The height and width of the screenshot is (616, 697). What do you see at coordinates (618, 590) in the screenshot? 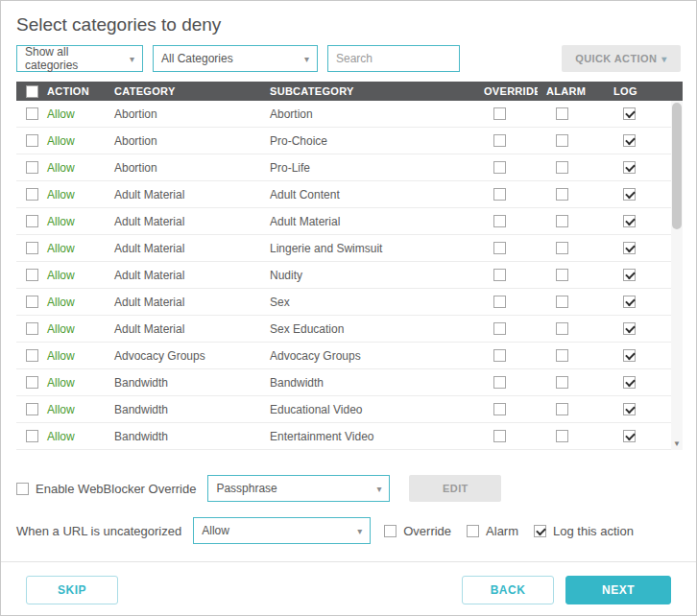
I see `next-button: NEXT` at bounding box center [618, 590].